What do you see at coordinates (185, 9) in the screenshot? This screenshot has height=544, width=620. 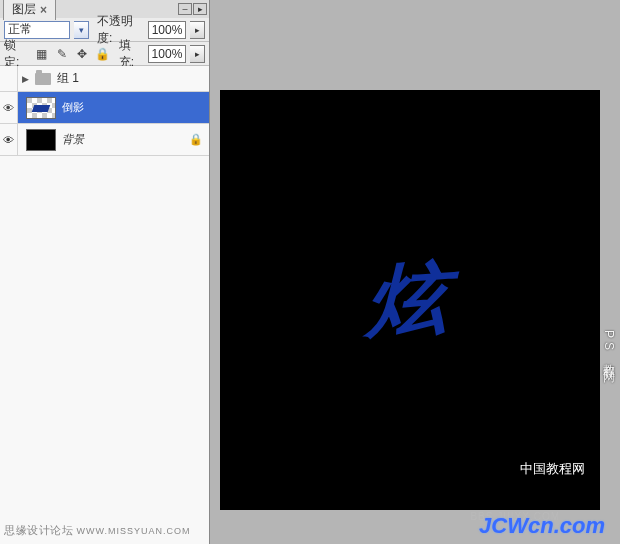 I see `minimize-icon: –` at bounding box center [185, 9].